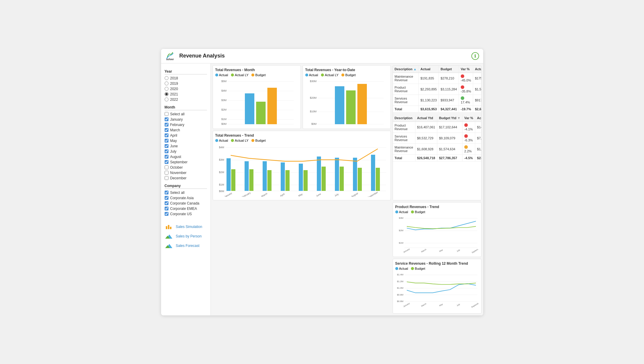 This screenshot has height=364, width=644. Describe the element at coordinates (186, 227) in the screenshot. I see `nav-sales-simulation: Sales Simulation` at that location.